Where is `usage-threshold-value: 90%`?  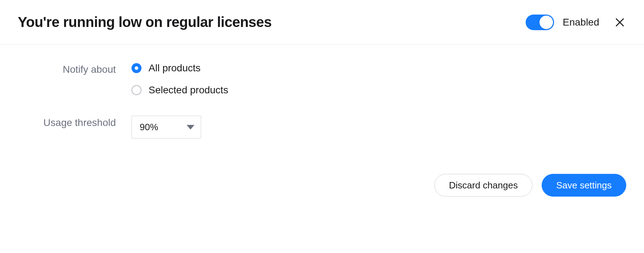 usage-threshold-value: 90% is located at coordinates (149, 127).